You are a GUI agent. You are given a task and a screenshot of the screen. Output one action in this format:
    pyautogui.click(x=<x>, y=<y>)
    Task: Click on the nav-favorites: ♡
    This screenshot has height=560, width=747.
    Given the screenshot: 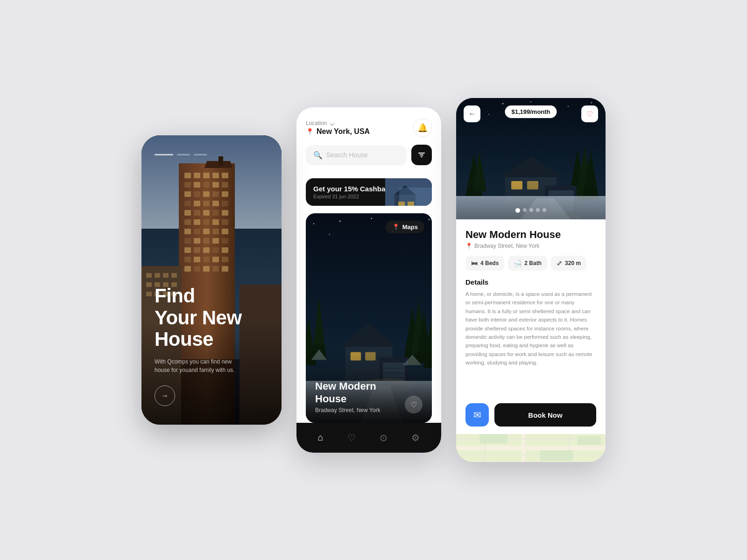 What is the action you would take?
    pyautogui.click(x=352, y=438)
    